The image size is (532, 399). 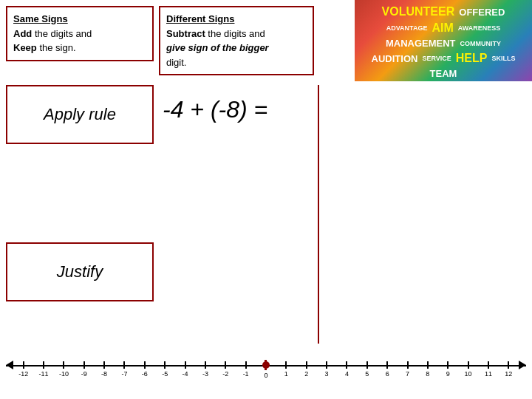 I want to click on wc-word-2: OFFERED, so click(x=482, y=12).